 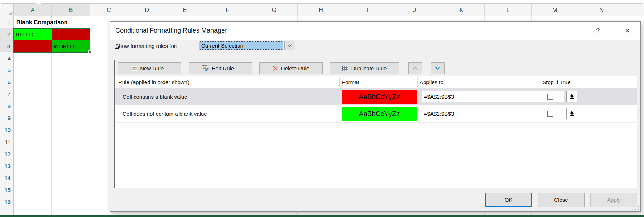 What do you see at coordinates (154, 82) in the screenshot?
I see `header-rule: Rule (applied in order shown)` at bounding box center [154, 82].